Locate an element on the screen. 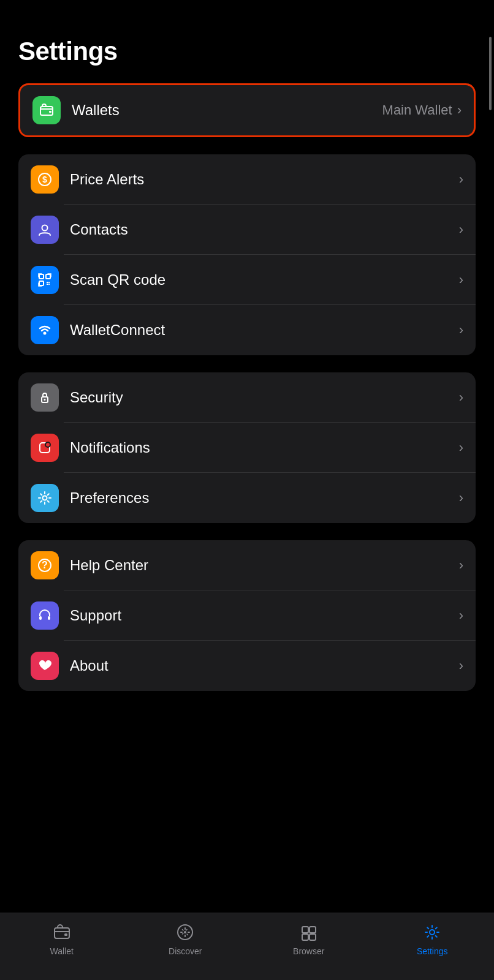  contacts-label: Contacts is located at coordinates (265, 230).